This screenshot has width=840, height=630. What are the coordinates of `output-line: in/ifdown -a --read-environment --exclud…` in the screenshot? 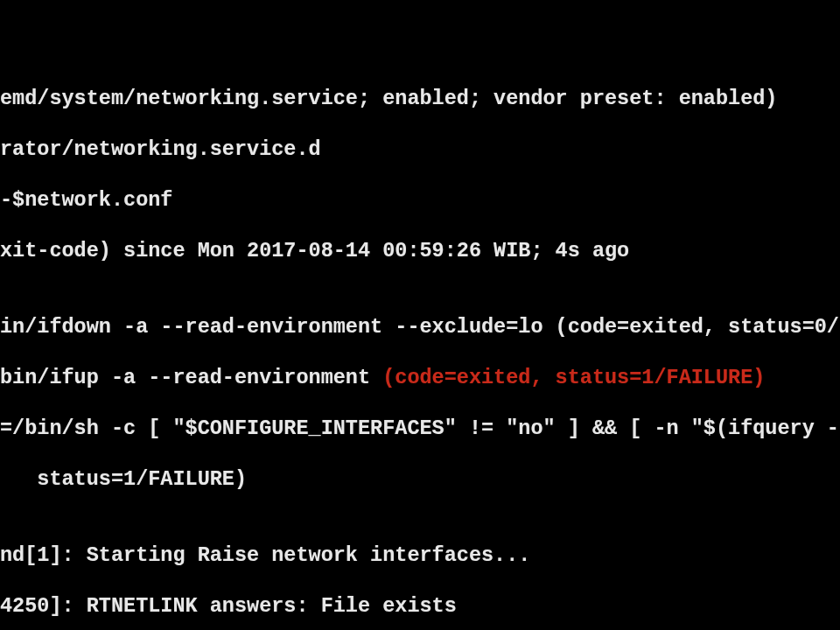 It's located at (420, 327).